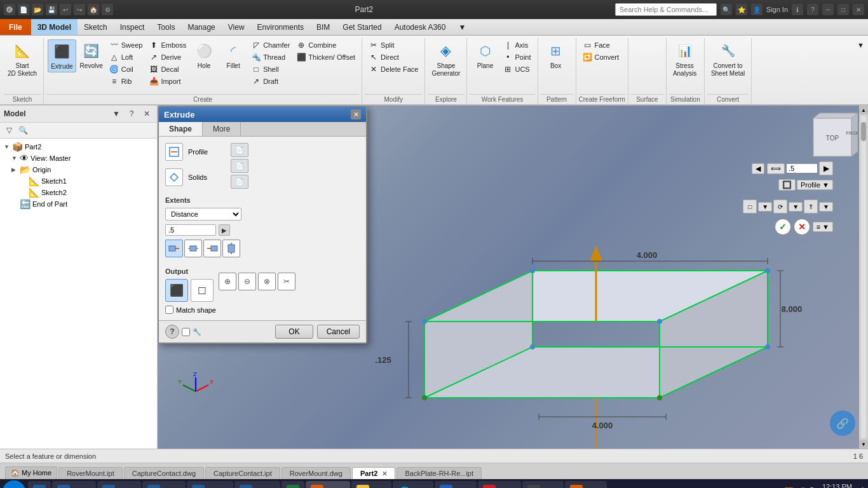 This screenshot has height=488, width=868. Describe the element at coordinates (758, 169) in the screenshot. I see `vp-arrow-left-btn: ◀` at that location.